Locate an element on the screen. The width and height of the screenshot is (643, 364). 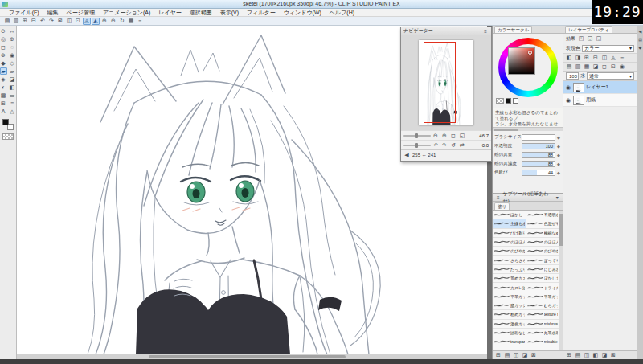
navigator-view-rect is located at coordinates (440, 82).